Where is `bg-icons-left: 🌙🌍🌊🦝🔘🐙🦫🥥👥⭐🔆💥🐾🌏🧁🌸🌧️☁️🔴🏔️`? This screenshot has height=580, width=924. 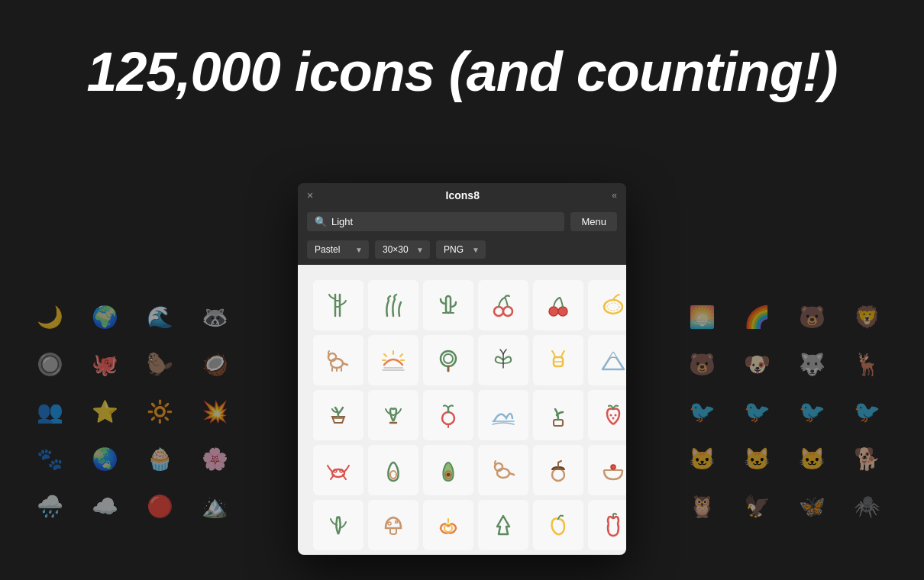 bg-icons-left: 🌙🌍🌊🦝🔘🐙🦫🥥👥⭐🔆💥🐾🌏🧁🌸🌧️☁️🔴🏔️ is located at coordinates (136, 411).